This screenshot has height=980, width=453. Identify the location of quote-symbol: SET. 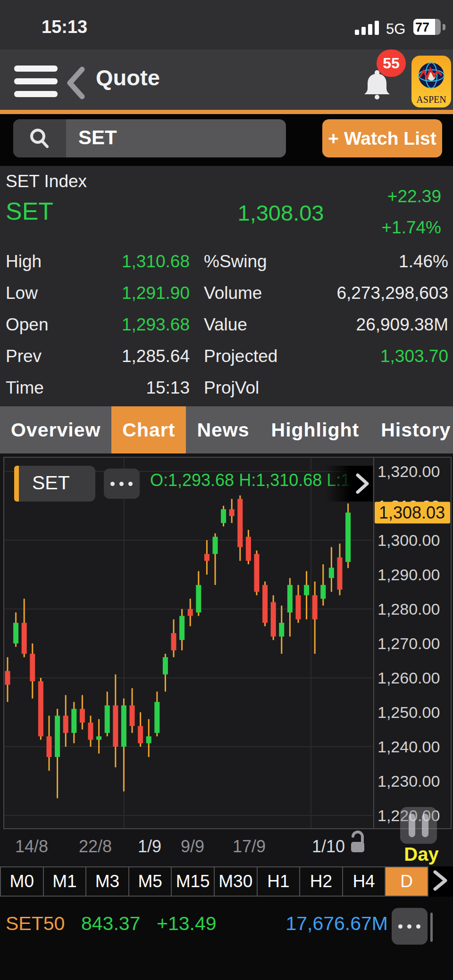
(29, 211).